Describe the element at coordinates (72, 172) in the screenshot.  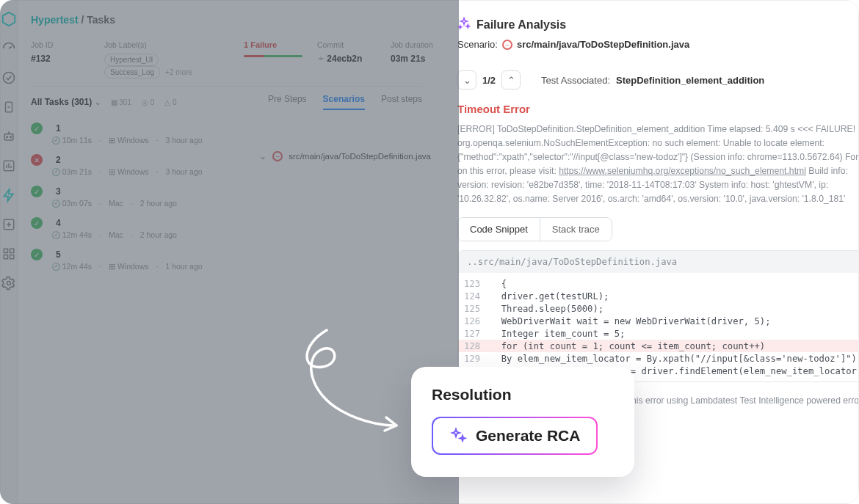
I see `duration: 03m 21s` at that location.